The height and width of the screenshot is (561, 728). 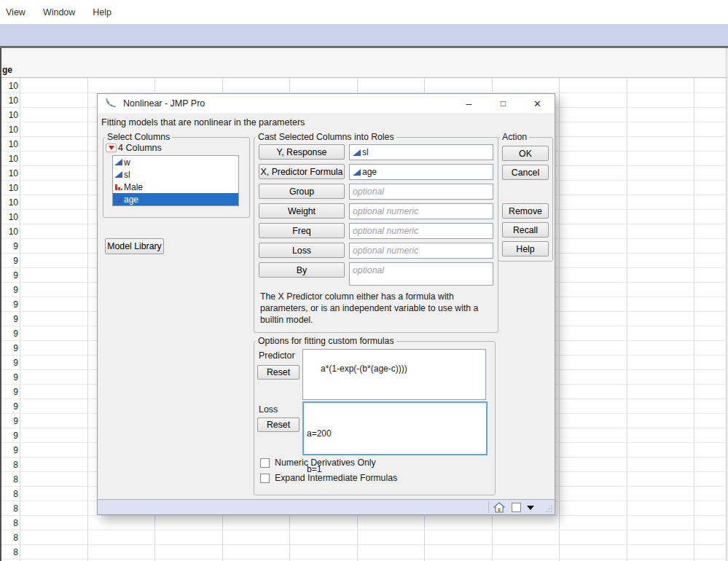 I want to click on list-item-sl: sl, so click(x=176, y=175).